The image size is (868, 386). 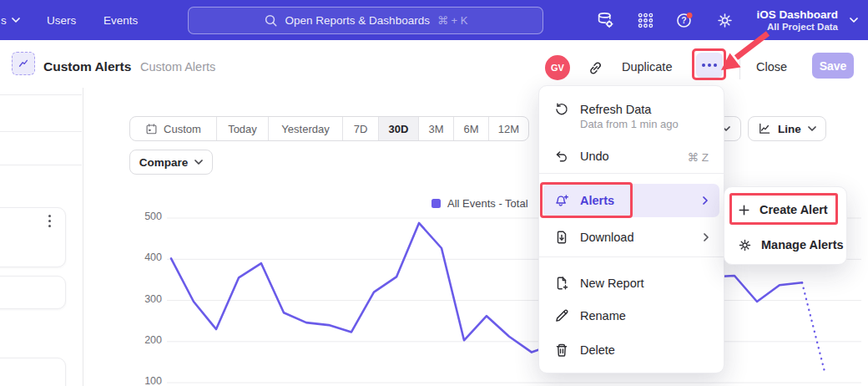 I want to click on menu-item-delete: Delete, so click(x=631, y=350).